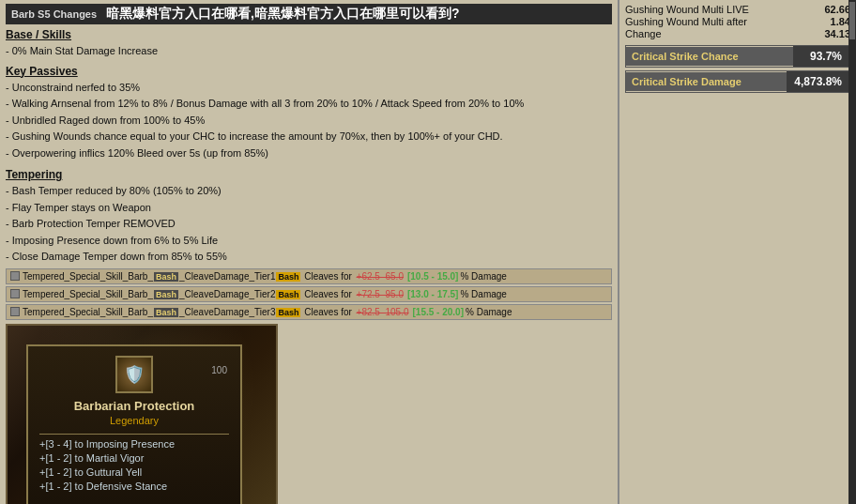 Image resolution: width=856 pixels, height=504 pixels. What do you see at coordinates (738, 34) in the screenshot?
I see `stat-row-2: Change 34.13` at bounding box center [738, 34].